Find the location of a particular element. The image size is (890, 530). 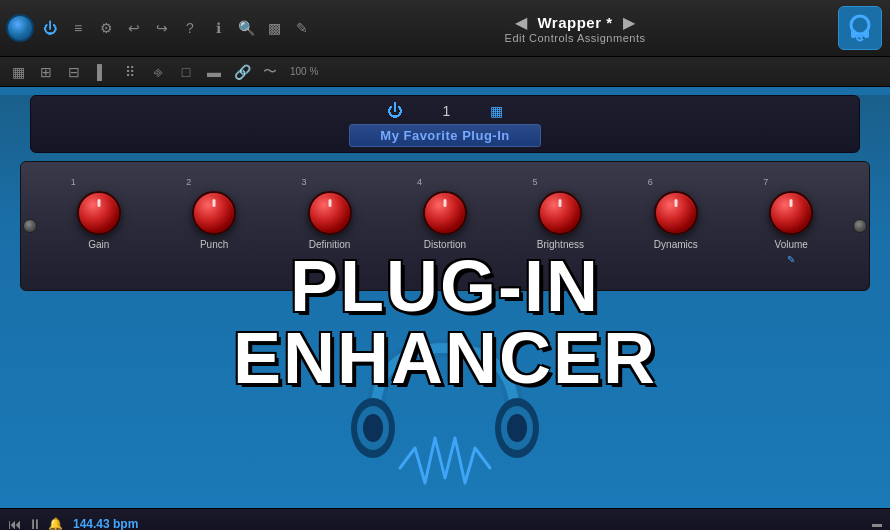

master-knob is located at coordinates (20, 28).